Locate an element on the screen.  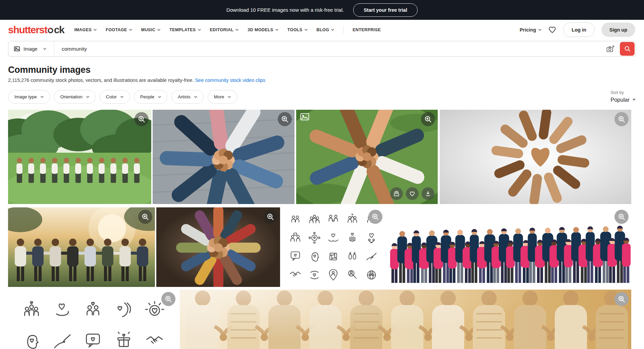
hands-holding-heart-icon is located at coordinates (352, 238).